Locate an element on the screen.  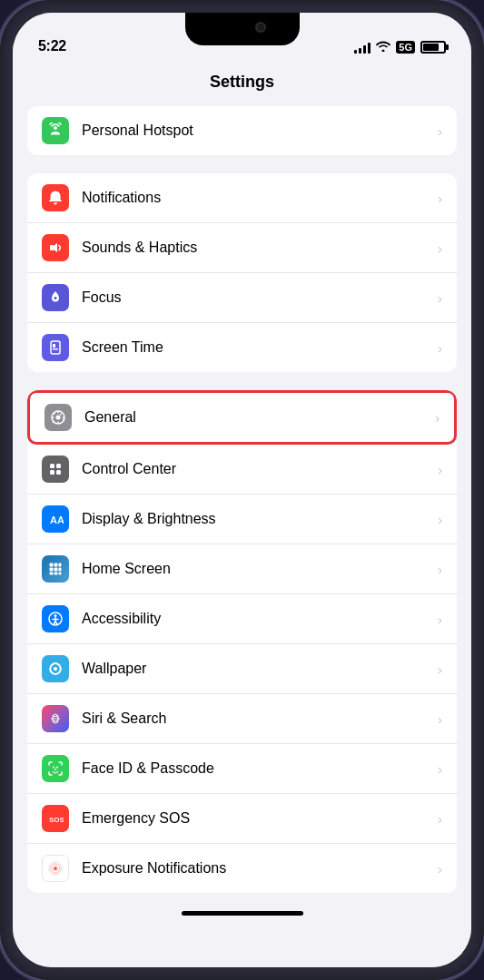
status-bar: 5:22 5G is located at coordinates (242, 37).